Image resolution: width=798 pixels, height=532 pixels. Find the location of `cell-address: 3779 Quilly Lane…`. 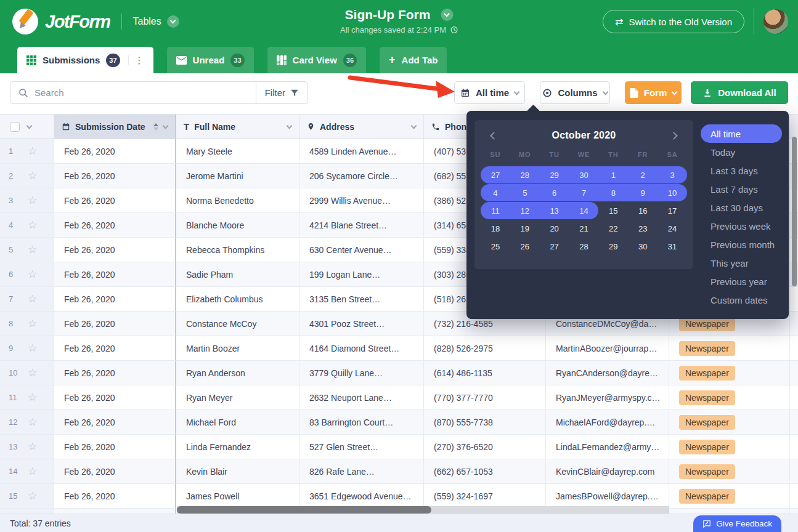

cell-address: 3779 Quilly Lane… is located at coordinates (362, 373).